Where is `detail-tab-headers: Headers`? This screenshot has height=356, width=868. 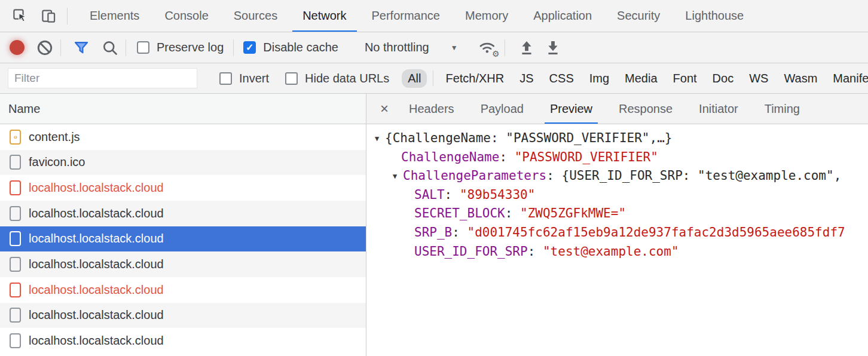 detail-tab-headers: Headers is located at coordinates (432, 109).